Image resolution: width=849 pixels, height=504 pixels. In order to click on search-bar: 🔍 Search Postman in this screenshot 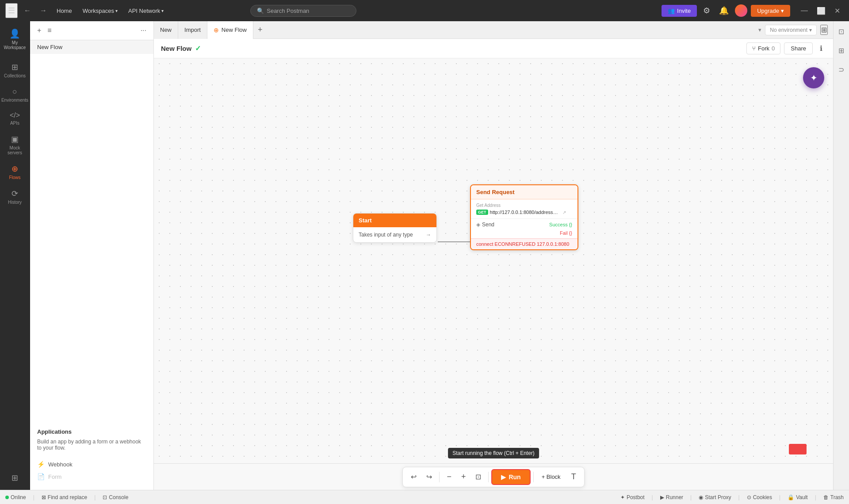, I will do `click(303, 11)`.